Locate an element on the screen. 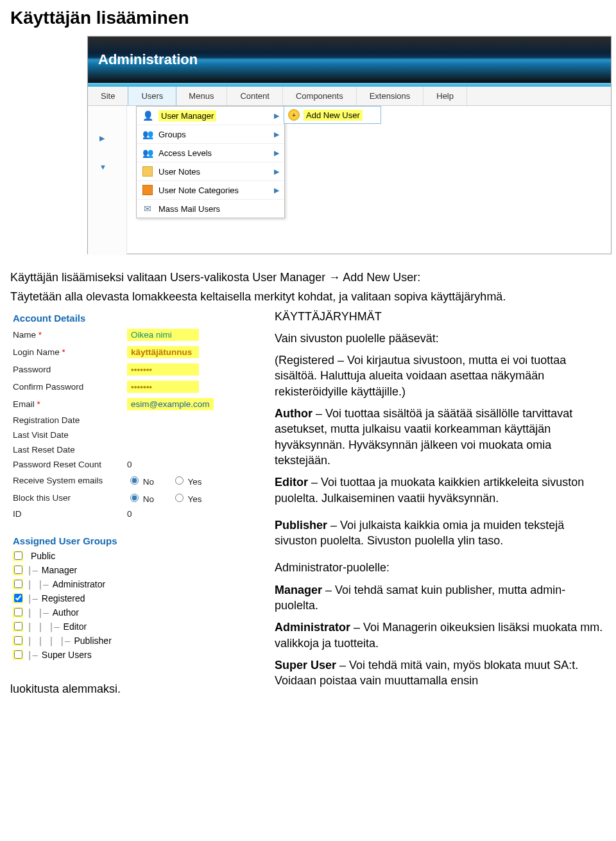 The image size is (616, 841). tree-indent: | | |— is located at coordinates (44, 627).